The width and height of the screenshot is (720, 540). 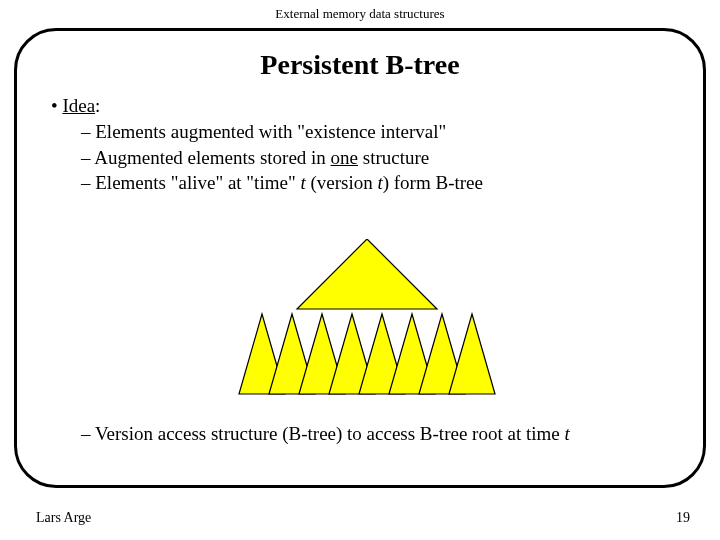 What do you see at coordinates (190, 182) in the screenshot?
I see `sub3-a: – Elements "alive" at "time"` at bounding box center [190, 182].